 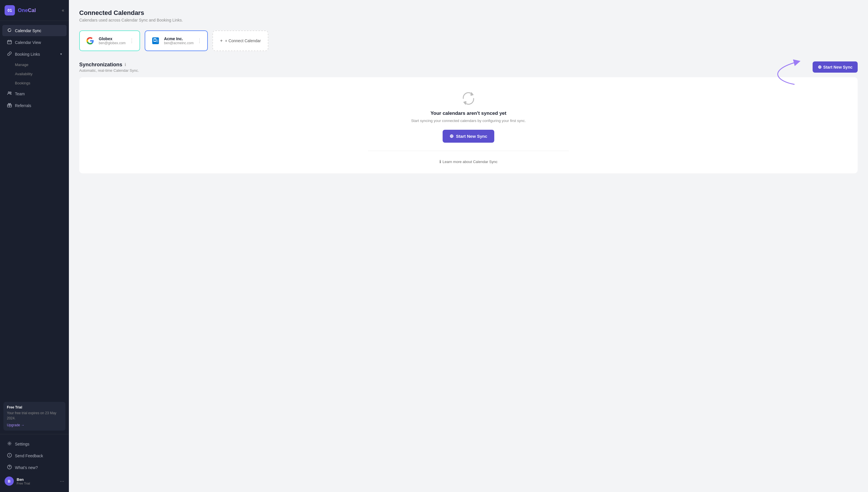 What do you see at coordinates (109, 65) in the screenshot?
I see `sync-title-row: Synchronizations ℹ` at bounding box center [109, 65].